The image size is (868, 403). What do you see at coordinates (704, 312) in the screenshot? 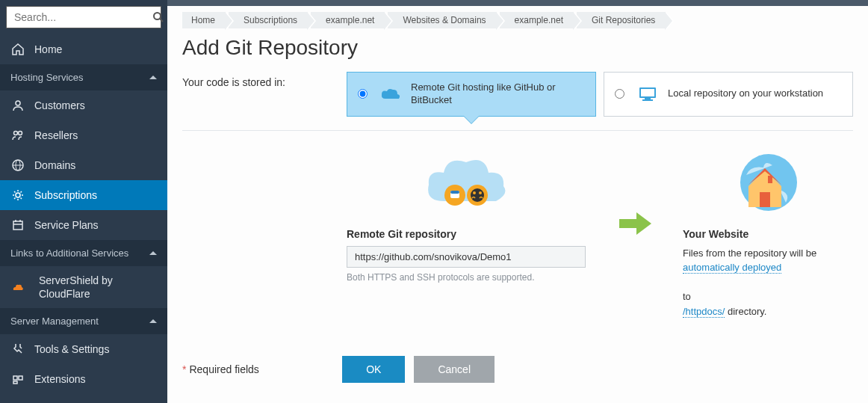
I see `httpdocs-link: /httpdocs/` at bounding box center [704, 312].